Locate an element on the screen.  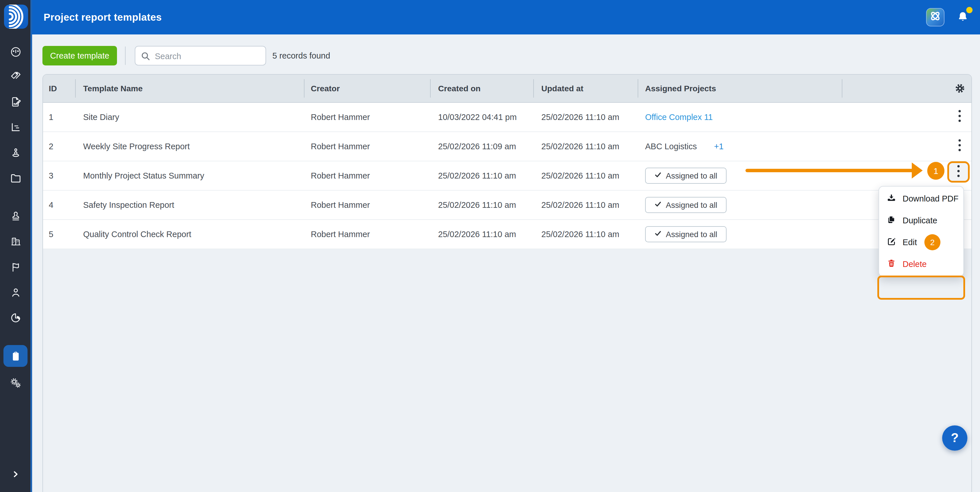
sidebar-item-report-templates is located at coordinates (15, 356).